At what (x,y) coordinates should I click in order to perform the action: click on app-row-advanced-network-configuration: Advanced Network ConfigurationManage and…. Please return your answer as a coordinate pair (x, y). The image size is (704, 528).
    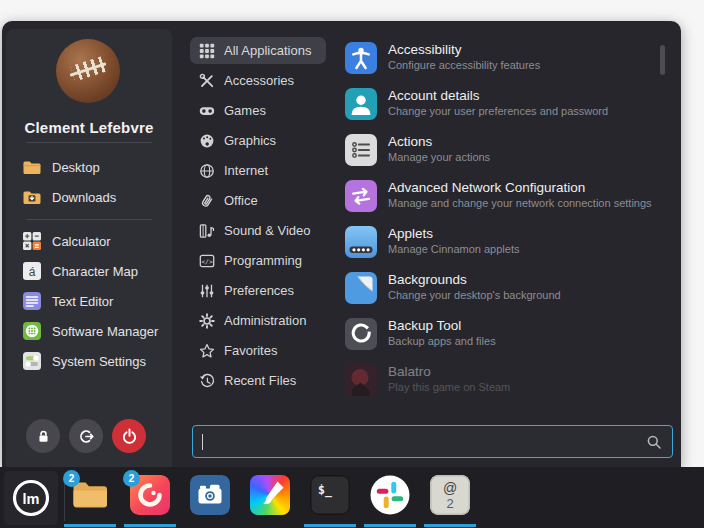
    Looking at the image, I should click on (506, 198).